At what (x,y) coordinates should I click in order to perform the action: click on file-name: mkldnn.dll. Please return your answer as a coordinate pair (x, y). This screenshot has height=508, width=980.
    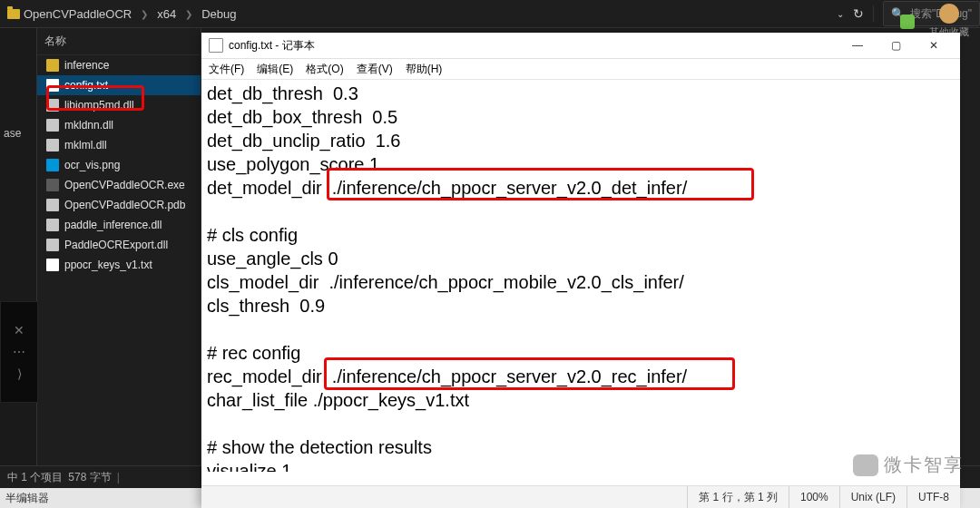
    Looking at the image, I should click on (89, 125).